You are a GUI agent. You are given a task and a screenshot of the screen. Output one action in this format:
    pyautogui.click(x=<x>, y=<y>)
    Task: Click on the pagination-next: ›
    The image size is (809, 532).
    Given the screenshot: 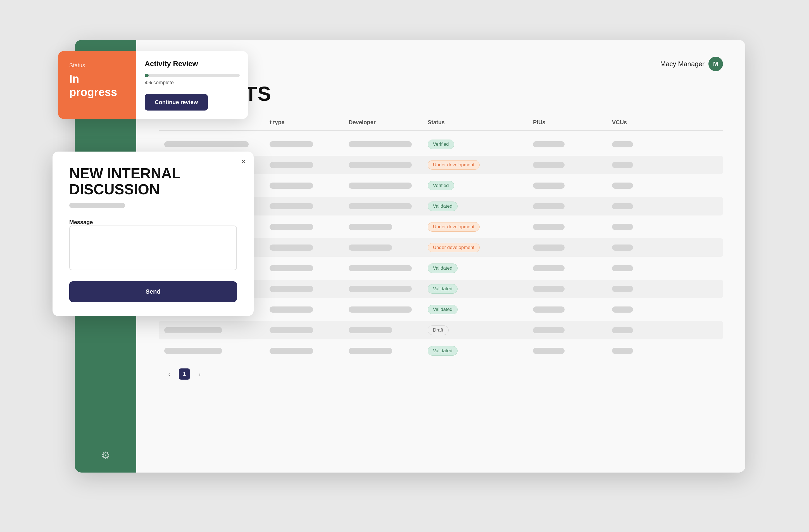 What is the action you would take?
    pyautogui.click(x=200, y=374)
    